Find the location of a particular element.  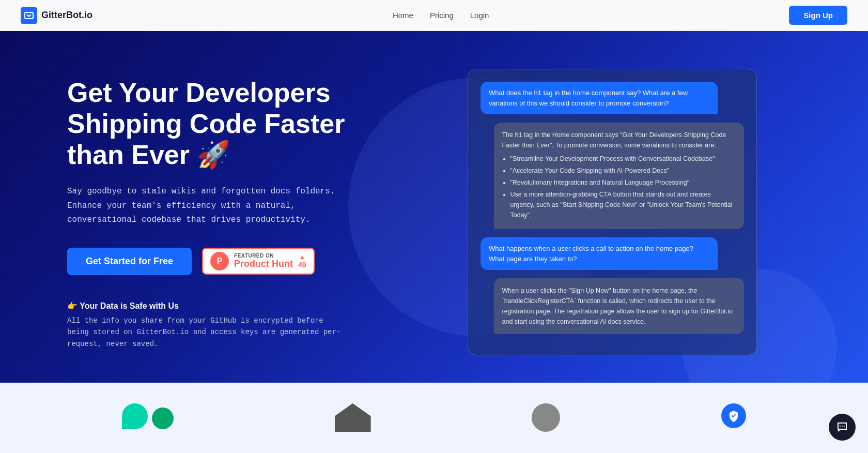

product-hunt-logo: P is located at coordinates (220, 261).